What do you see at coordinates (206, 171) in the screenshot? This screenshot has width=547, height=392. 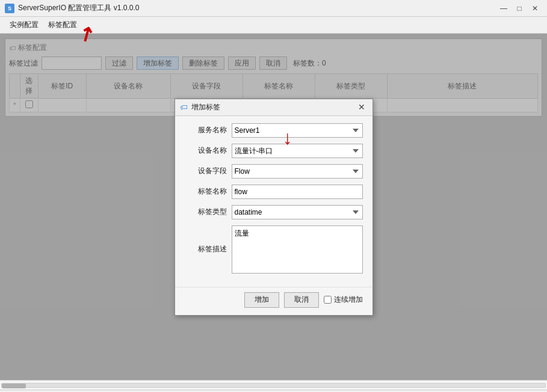 I see `device-field-label: 设备字段` at bounding box center [206, 171].